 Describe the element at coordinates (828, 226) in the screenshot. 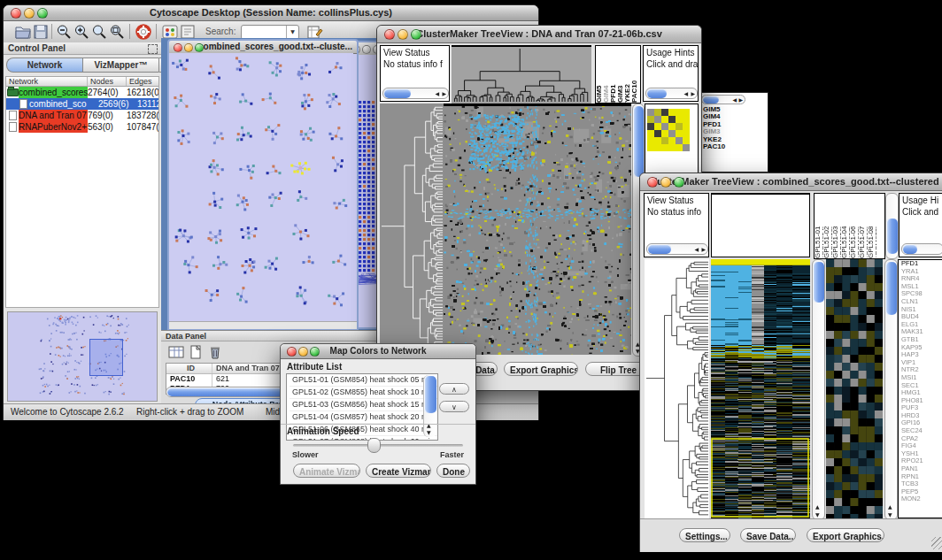

I see `column-label: GPL51-02 (GSM855)` at that location.